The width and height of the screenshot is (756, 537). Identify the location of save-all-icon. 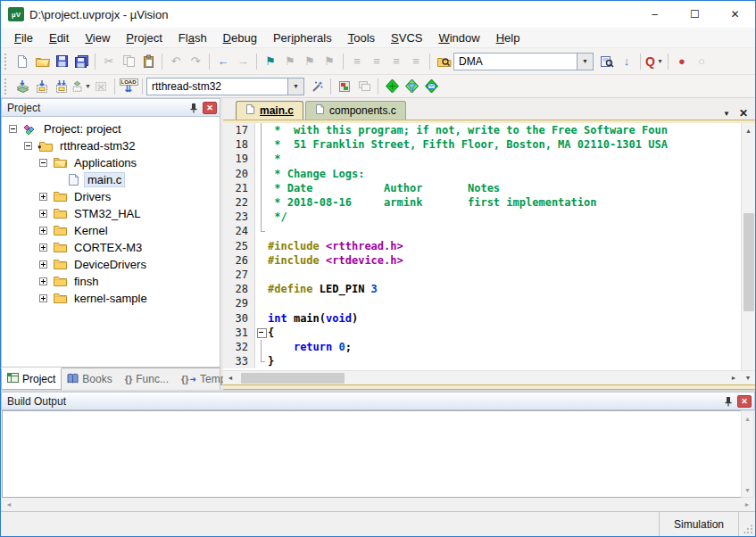
(81, 62).